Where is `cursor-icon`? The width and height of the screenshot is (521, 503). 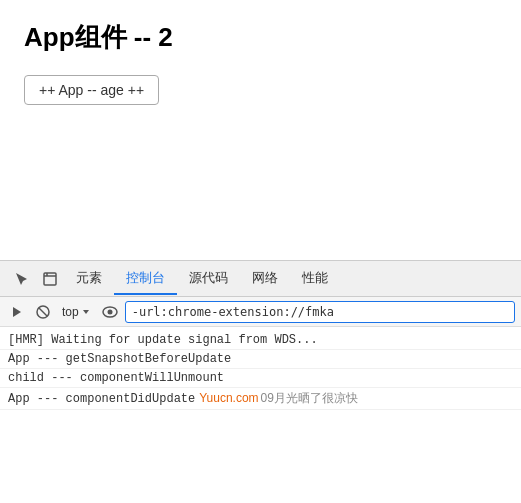 cursor-icon is located at coordinates (22, 279).